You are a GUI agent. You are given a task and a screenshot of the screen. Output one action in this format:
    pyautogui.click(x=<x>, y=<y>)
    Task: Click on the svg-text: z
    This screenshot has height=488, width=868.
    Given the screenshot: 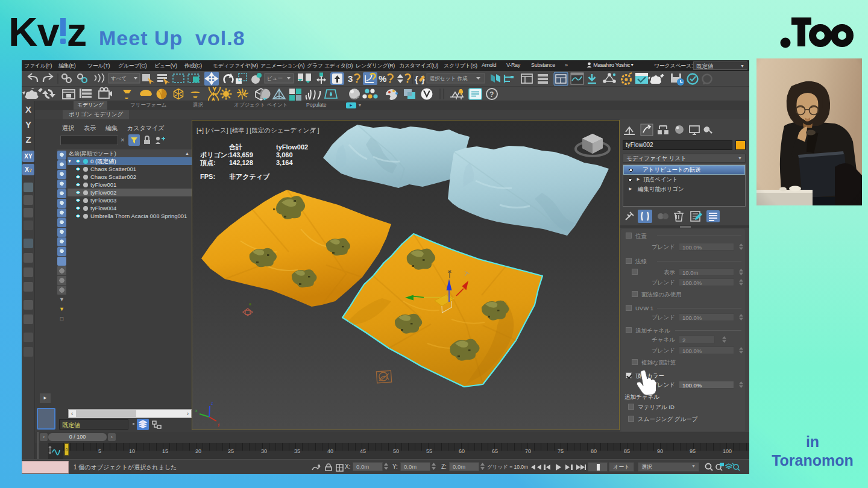 What is the action you would take?
    pyautogui.click(x=212, y=404)
    